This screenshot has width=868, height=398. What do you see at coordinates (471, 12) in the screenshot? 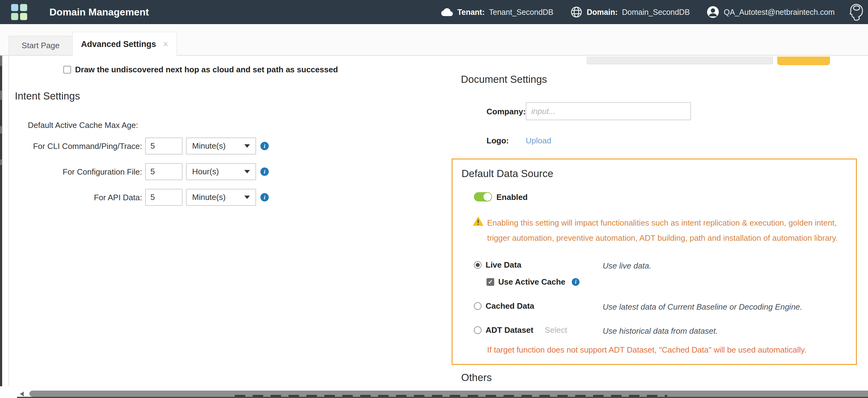
I see `tenant-label: Tenant:` at bounding box center [471, 12].